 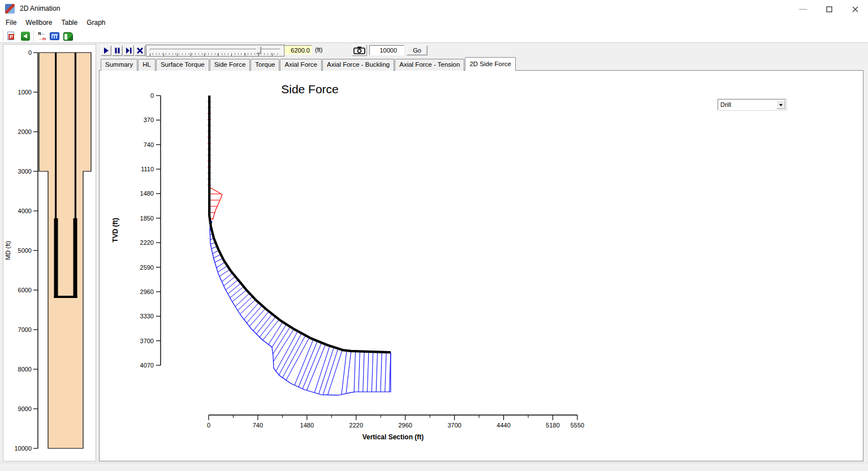 What do you see at coordinates (855, 9) in the screenshot?
I see `close-icon` at bounding box center [855, 9].